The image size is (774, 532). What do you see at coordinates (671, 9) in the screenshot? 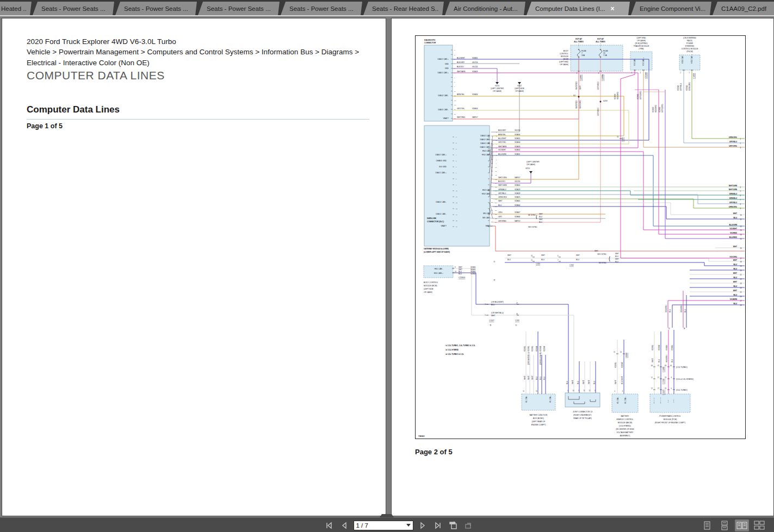
I see `tab-8: Engine Component Vi...` at bounding box center [671, 9].